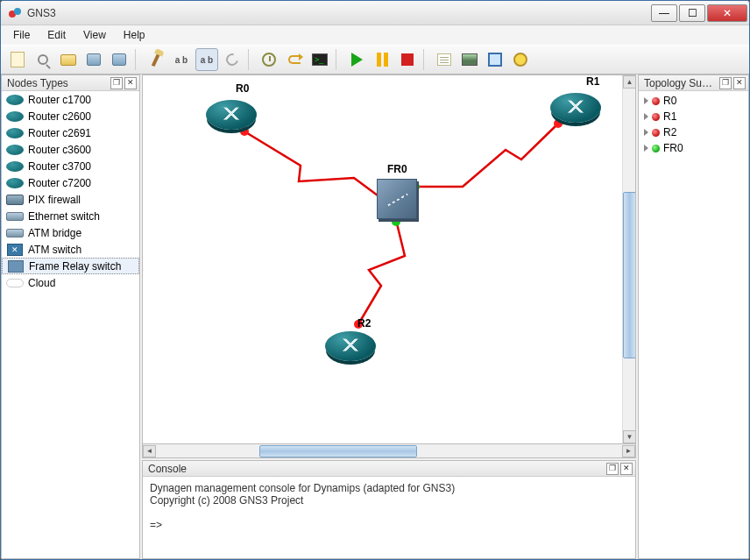 The width and height of the screenshot is (750, 560). What do you see at coordinates (68, 60) in the screenshot?
I see `toolbar-open` at bounding box center [68, 60].